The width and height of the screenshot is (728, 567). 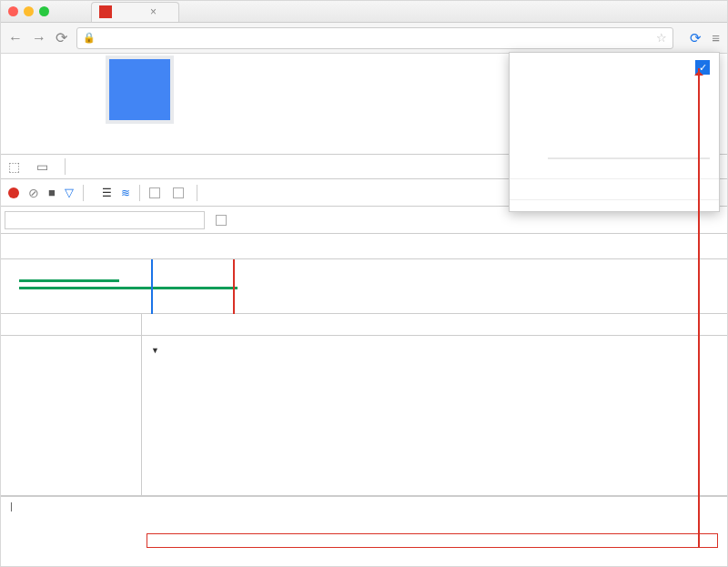 What do you see at coordinates (629, 120) in the screenshot?
I see `data-saver-chart-svg` at bounding box center [629, 120].